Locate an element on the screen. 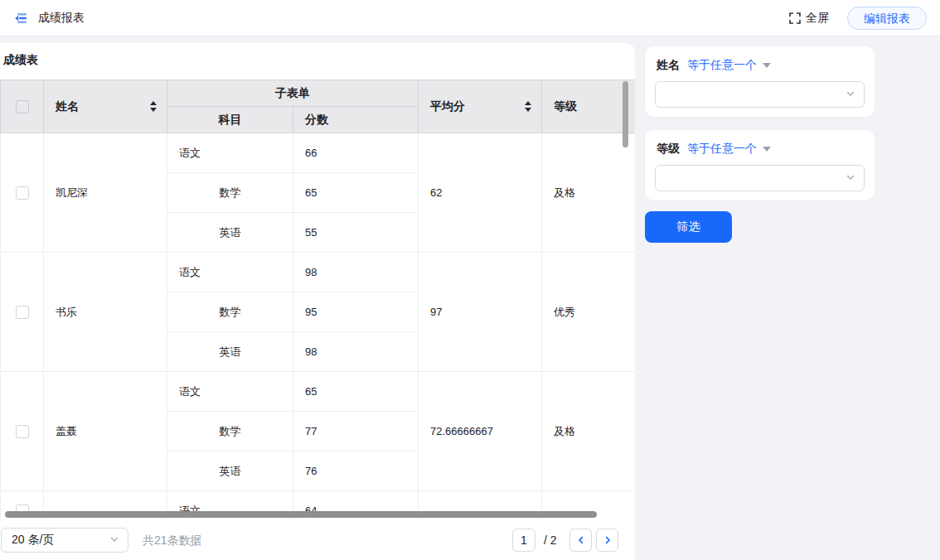 The width and height of the screenshot is (940, 560). grade-cell: 优秀 is located at coordinates (589, 312).